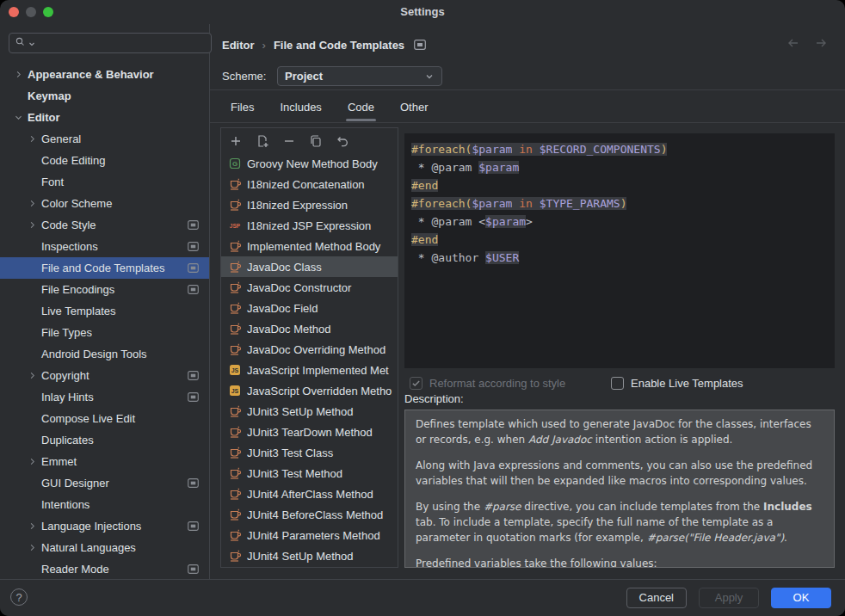  I want to click on sidebar-item-language-injections: Language Injections, so click(105, 527).